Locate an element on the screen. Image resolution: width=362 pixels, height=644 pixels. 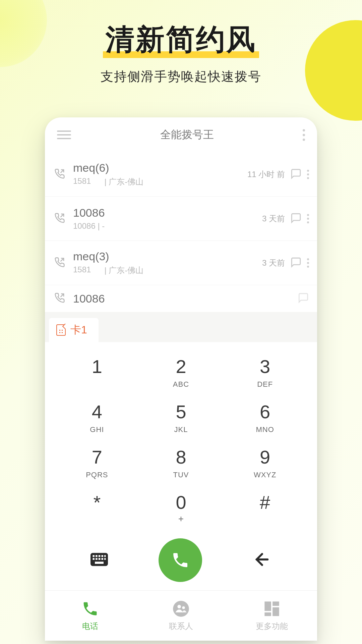
hero-subtitle: 支持侧滑手势唤起快速拨号 is located at coordinates (181, 76).